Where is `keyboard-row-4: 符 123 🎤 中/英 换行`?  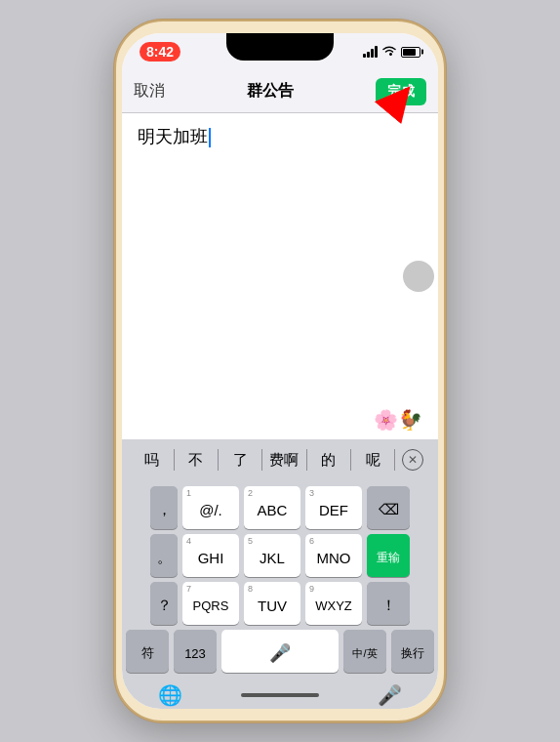
keyboard-row-4: 符 123 🎤 中/英 换行 is located at coordinates (280, 651).